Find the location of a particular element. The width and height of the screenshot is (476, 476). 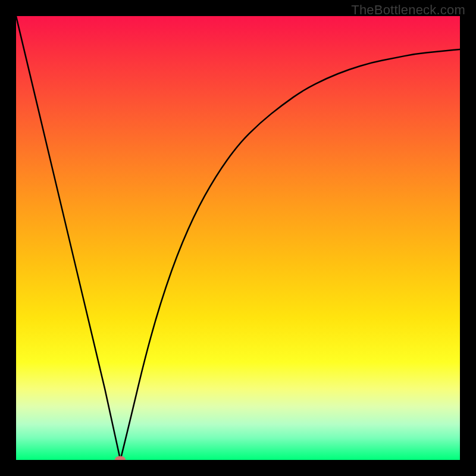

watermark-text: TheBottleneck.com is located at coordinates (408, 10).